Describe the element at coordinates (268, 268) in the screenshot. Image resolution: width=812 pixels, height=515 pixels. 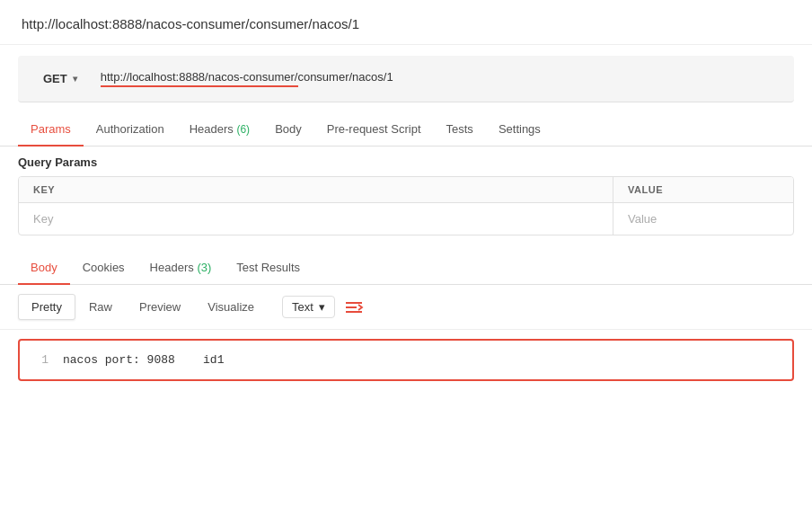
I see `response-tab-testresults: Test Results` at that location.